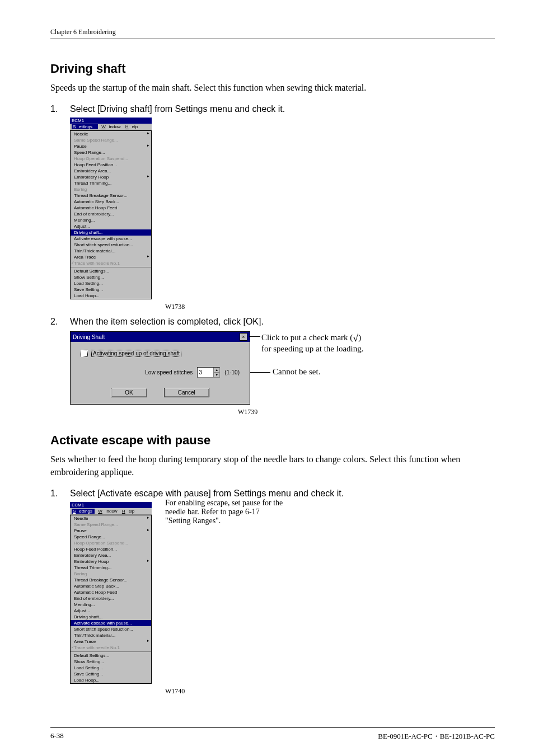  I want to click on figure-menu-1: ECM1 Settings Window Help Needle Same Sp…, so click(111, 208).